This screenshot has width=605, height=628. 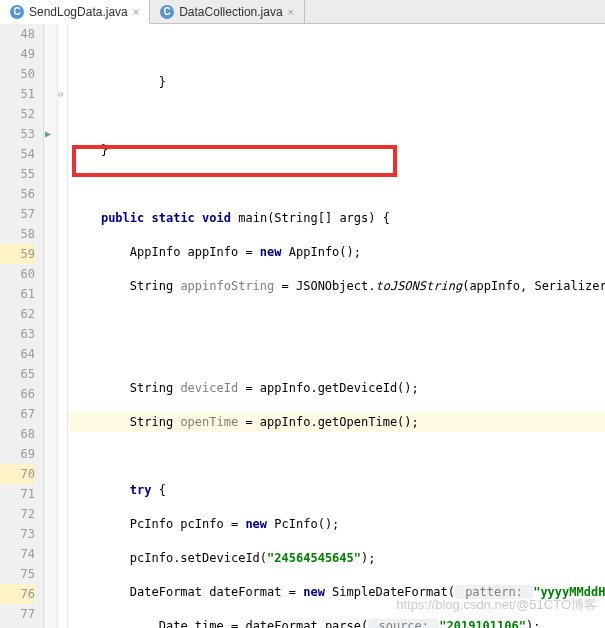 I want to click on code-line: PcInfo pcInfo = new PcInfo();, so click(x=336, y=524).